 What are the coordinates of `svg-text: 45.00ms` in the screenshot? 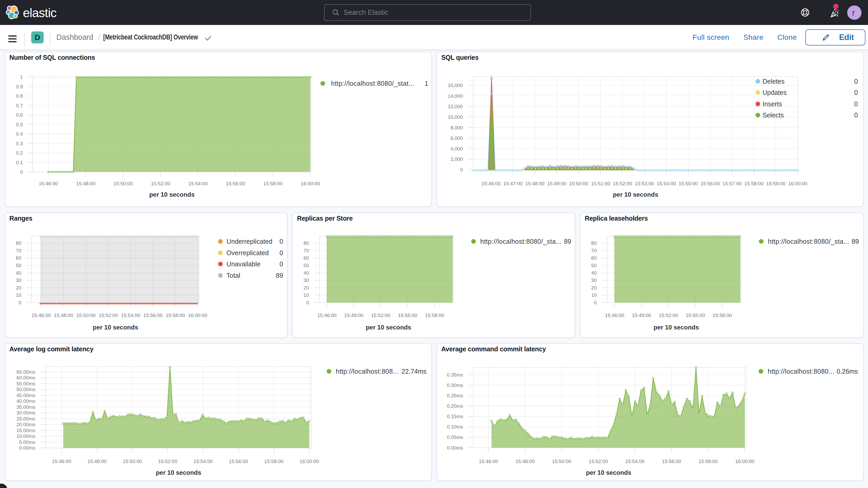 It's located at (26, 395).